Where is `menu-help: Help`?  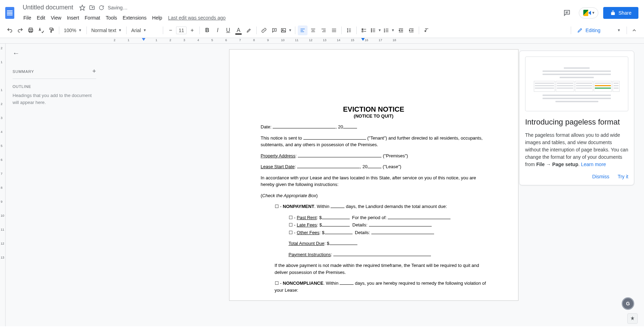 menu-help: Help is located at coordinates (157, 18).